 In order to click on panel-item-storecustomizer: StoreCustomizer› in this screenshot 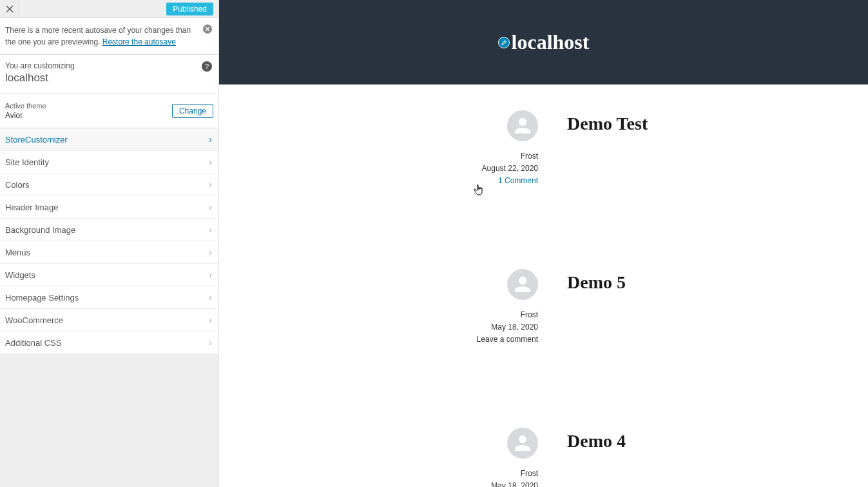, I will do `click(110, 139)`.